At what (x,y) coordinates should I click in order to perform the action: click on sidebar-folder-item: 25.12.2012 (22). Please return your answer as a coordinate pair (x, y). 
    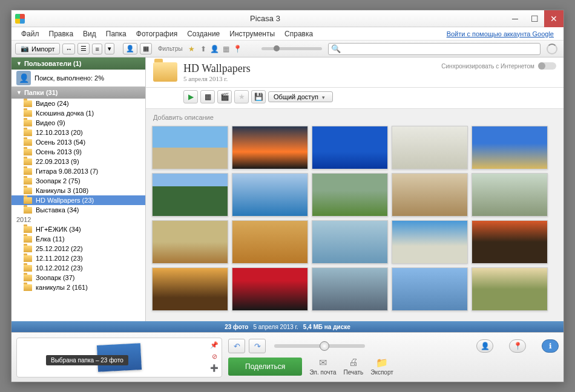
    Looking at the image, I should click on (79, 249).